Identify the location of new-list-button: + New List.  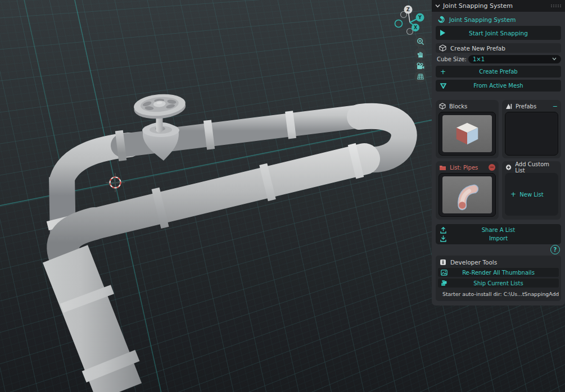
(532, 194).